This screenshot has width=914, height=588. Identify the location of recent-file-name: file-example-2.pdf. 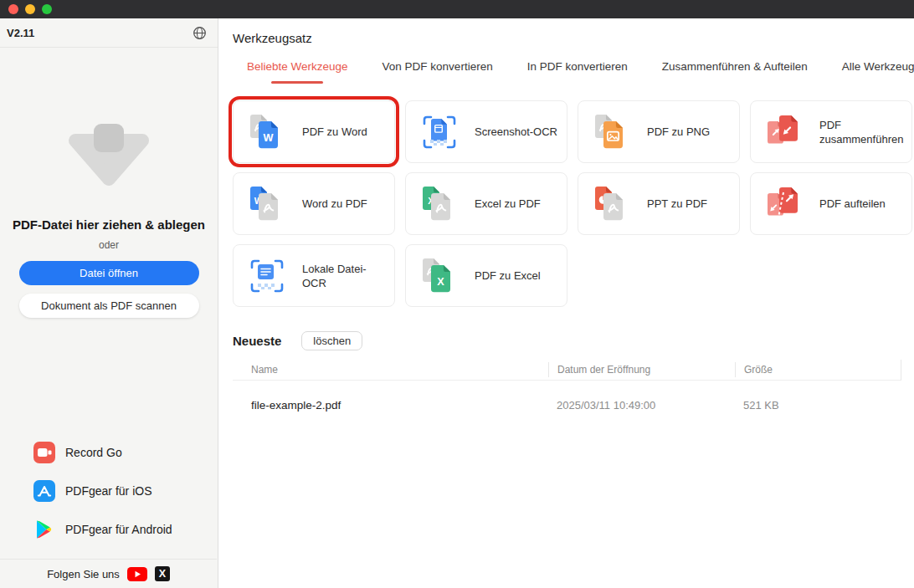
(390, 405).